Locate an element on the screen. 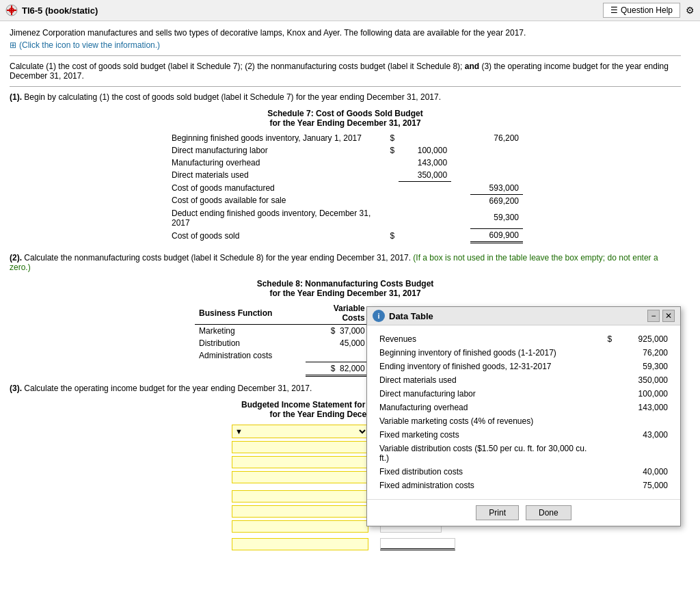 This screenshot has width=700, height=616. modal-minimize-button: − is located at coordinates (654, 316).